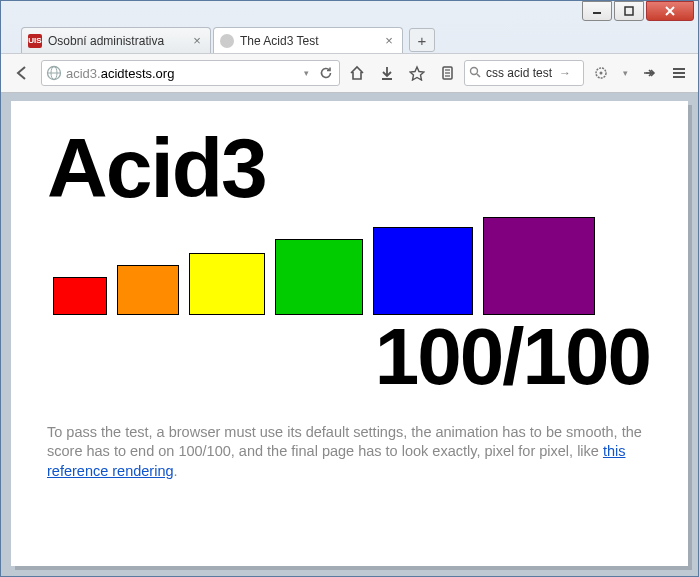 This screenshot has height=577, width=699. Describe the element at coordinates (679, 73) in the screenshot. I see `menu-button` at that location.